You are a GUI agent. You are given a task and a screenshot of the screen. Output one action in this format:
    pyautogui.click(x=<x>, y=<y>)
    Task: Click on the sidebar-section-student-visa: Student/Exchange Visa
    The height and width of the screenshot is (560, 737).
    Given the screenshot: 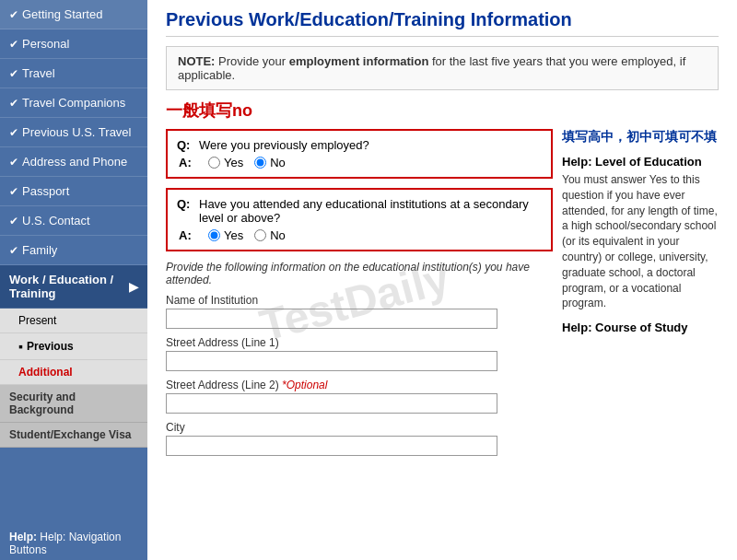 What is the action you would take?
    pyautogui.click(x=74, y=435)
    